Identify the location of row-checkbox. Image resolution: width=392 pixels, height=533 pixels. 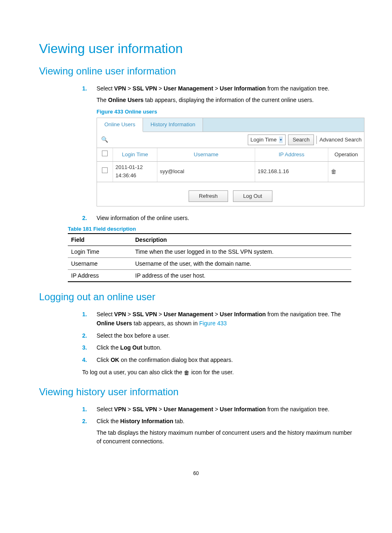
(105, 170).